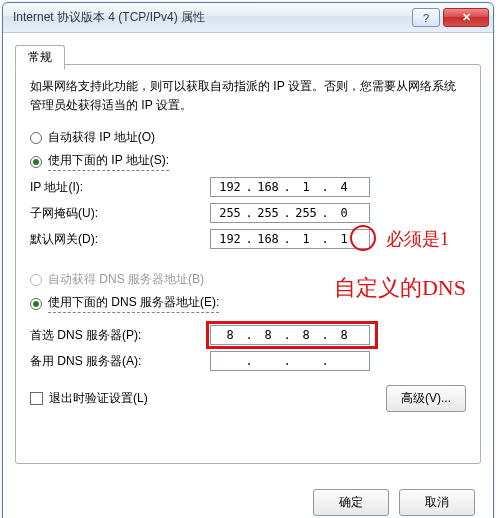 The height and width of the screenshot is (518, 500). What do you see at coordinates (437, 502) in the screenshot?
I see `cancel-button: 取消` at bounding box center [437, 502].